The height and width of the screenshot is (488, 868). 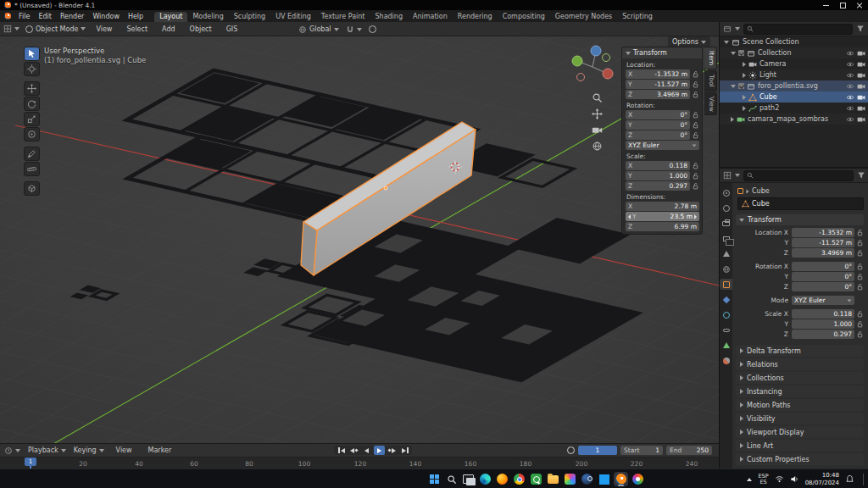 I want to click on location-x-input: X-1.3532 m, so click(x=658, y=75).